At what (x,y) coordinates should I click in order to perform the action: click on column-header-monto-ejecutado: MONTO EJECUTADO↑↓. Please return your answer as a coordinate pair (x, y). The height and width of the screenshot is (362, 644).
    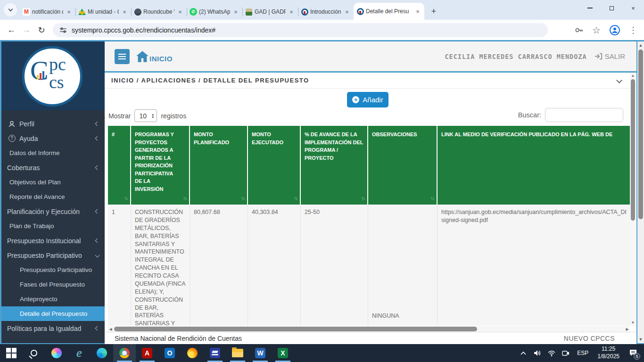
    Looking at the image, I should click on (274, 165).